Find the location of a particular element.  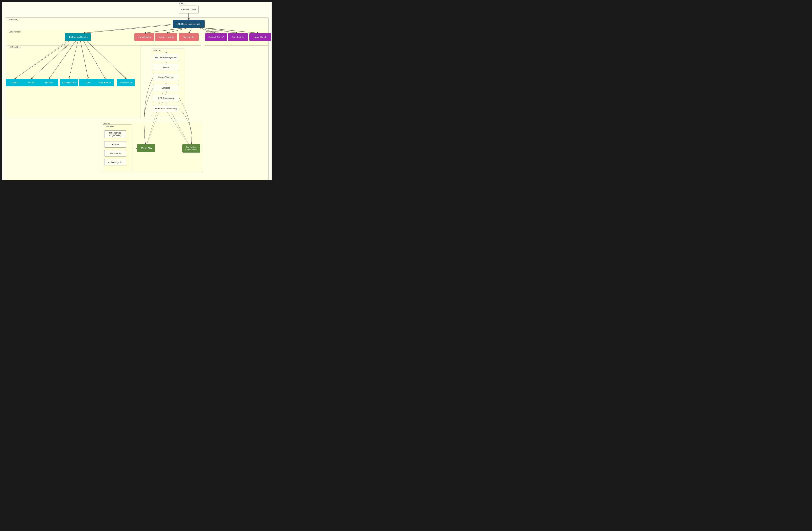

apps-db-node: apps.db is located at coordinates (115, 145).